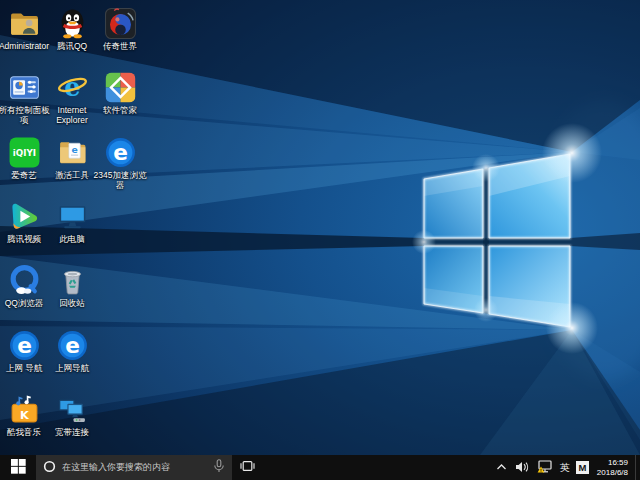 Image resolution: width=640 pixels, height=480 pixels. What do you see at coordinates (120, 180) in the screenshot?
I see `desktop-icon-label: 2345加速浏览器` at bounding box center [120, 180].